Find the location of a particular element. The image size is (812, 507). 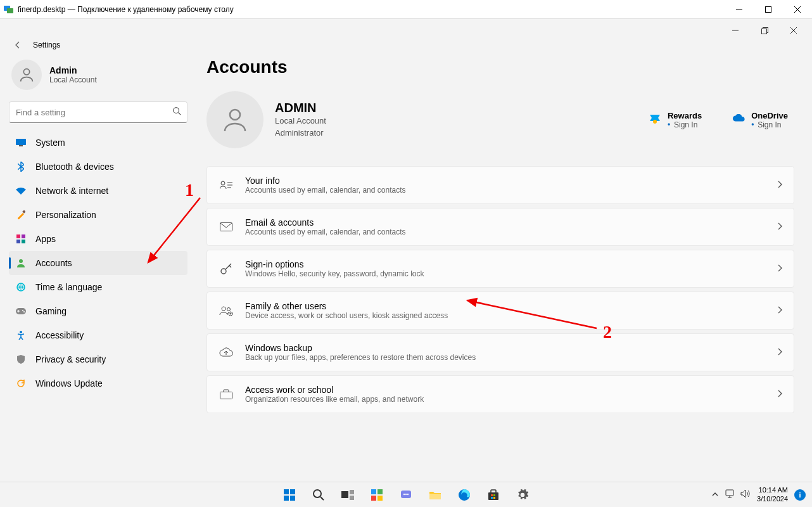

back-button is located at coordinates (18, 45).